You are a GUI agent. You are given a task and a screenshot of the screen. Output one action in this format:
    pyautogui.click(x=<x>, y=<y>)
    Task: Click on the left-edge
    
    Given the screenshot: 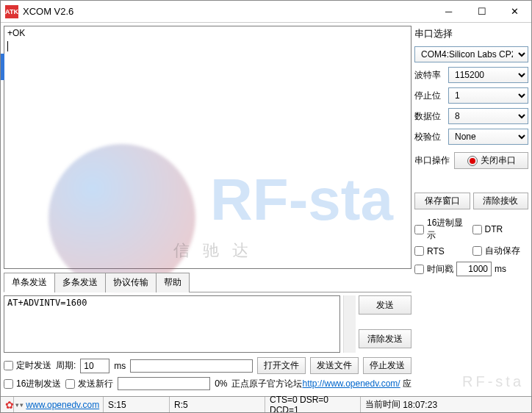 What is the action you would take?
    pyautogui.click(x=3, y=209)
    